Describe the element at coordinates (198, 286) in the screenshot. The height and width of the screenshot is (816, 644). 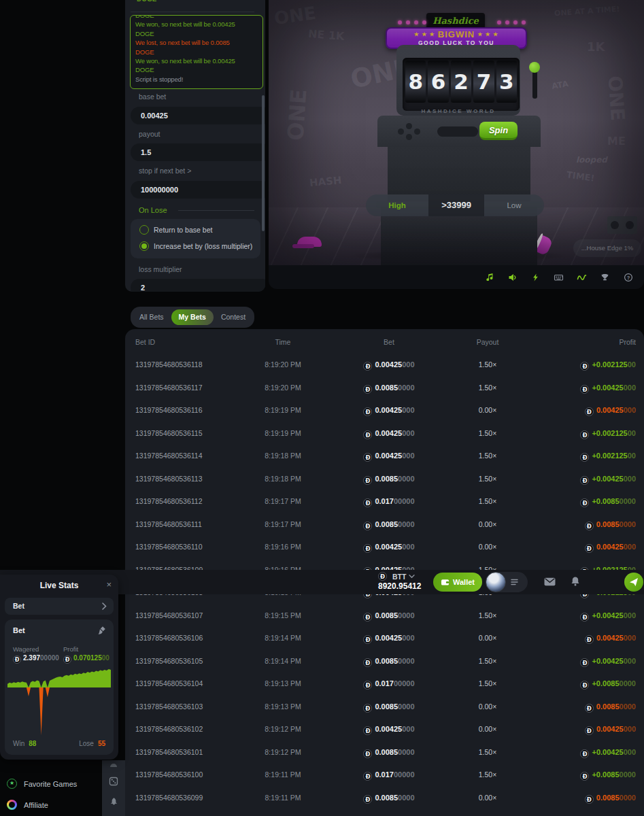
I see `loss-multiplier-input: 2` at that location.